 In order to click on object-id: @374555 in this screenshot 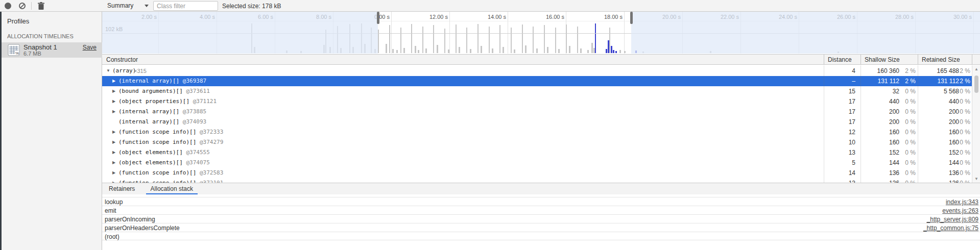, I will do `click(196, 152)`.